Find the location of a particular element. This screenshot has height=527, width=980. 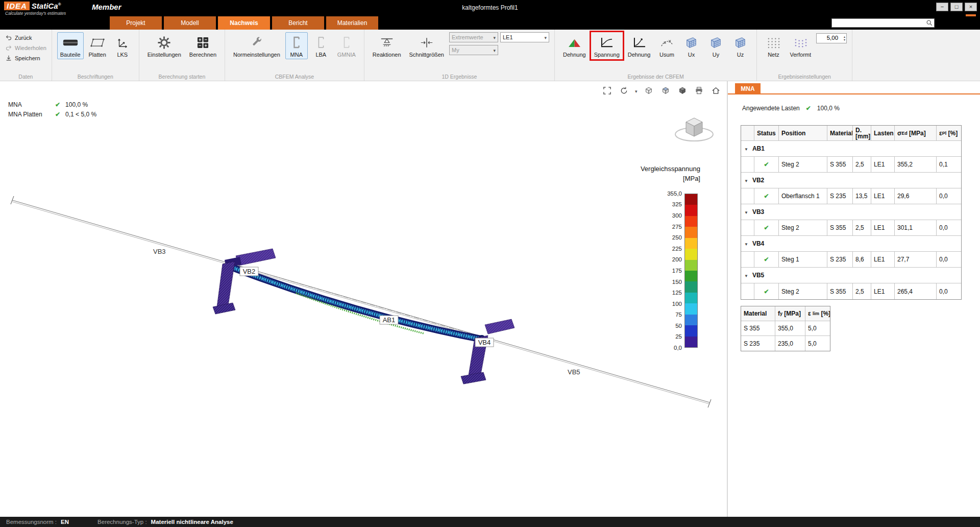

table-row: Steg 2 S 355 2,5 LE1 265,4 0,0 is located at coordinates (851, 291).